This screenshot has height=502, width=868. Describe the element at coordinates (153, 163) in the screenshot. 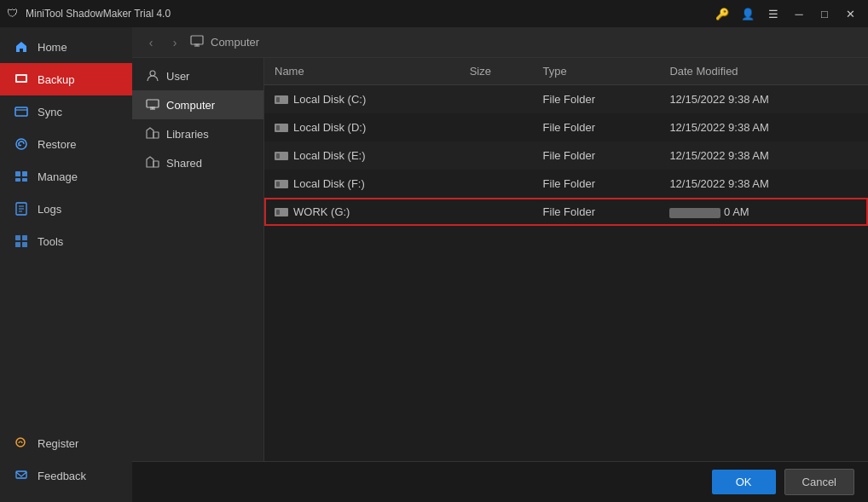

I see `shared-tree-icon` at that location.